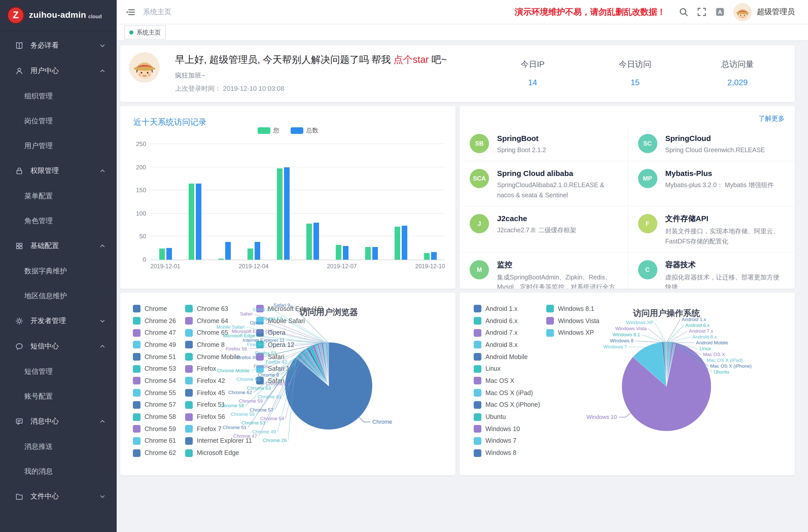 This screenshot has width=808, height=532. What do you see at coordinates (245, 436) in the screenshot?
I see `pie-callout-label: Chrome 47` at bounding box center [245, 436].